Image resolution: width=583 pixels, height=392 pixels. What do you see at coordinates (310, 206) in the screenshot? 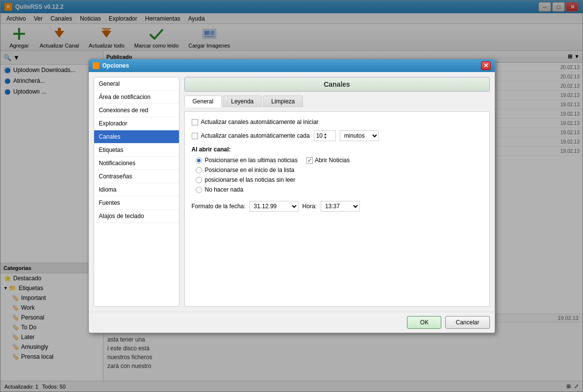
I see `time-label: Hora:` at bounding box center [310, 206].